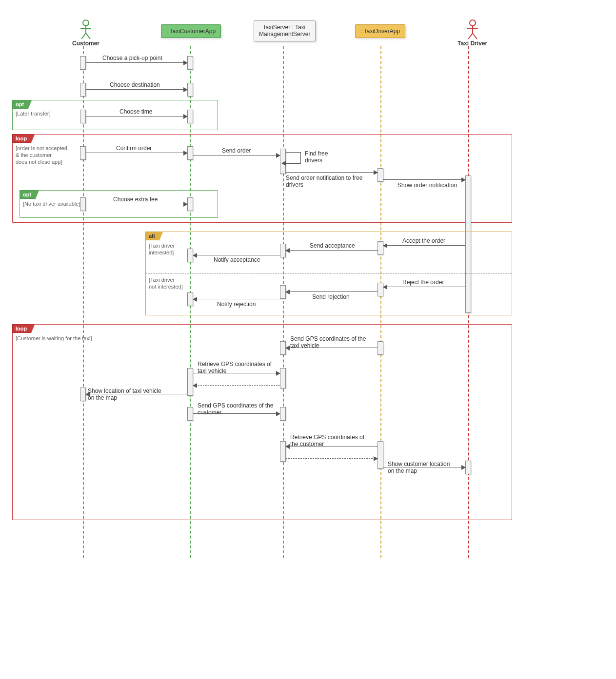 The height and width of the screenshot is (679, 616). What do you see at coordinates (162, 250) in the screenshot?
I see `fragment-guard: [Taxi driver interested]` at bounding box center [162, 250].